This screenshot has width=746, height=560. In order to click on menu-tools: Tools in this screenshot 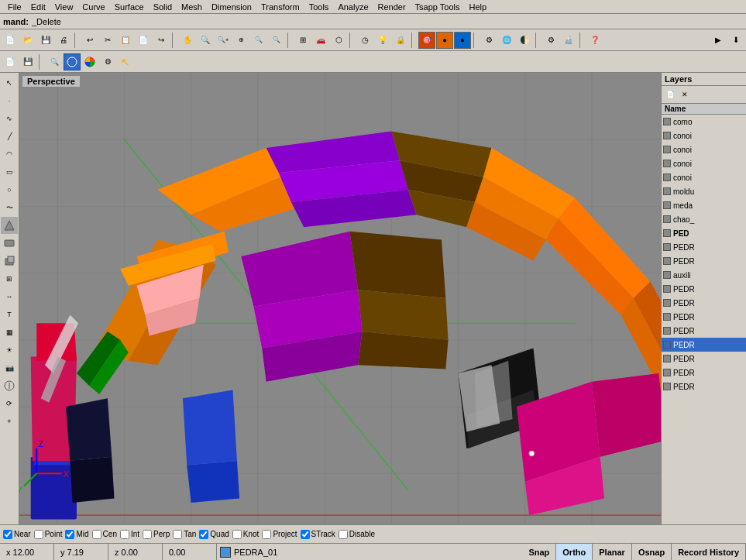, I will do `click(319, 7)`.